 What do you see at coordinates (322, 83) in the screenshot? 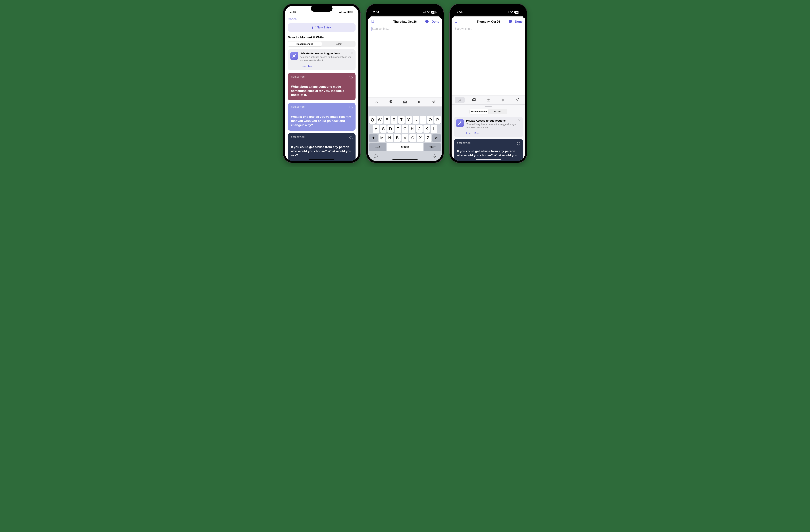
I see `screen-1: 2:54 69 Cancel New Entry Select a Moment…` at bounding box center [322, 83].